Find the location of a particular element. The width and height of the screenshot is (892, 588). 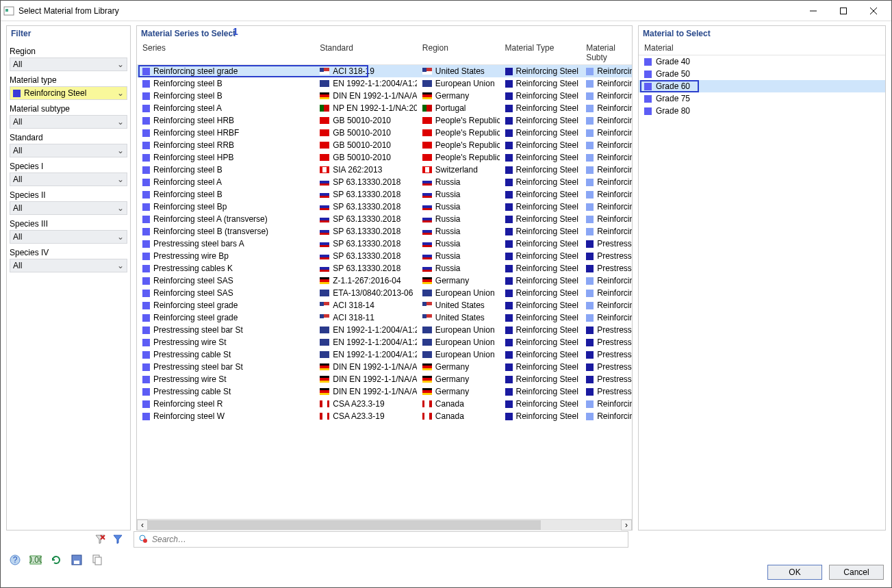

filter-mtype-select: Reinforcing Steel⌄ is located at coordinates (68, 93).